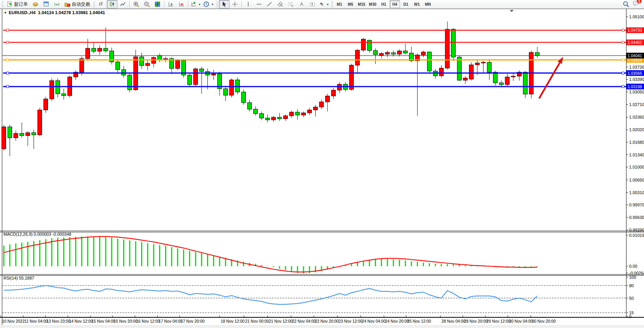  I want to click on new-order-icon, so click(10, 4).